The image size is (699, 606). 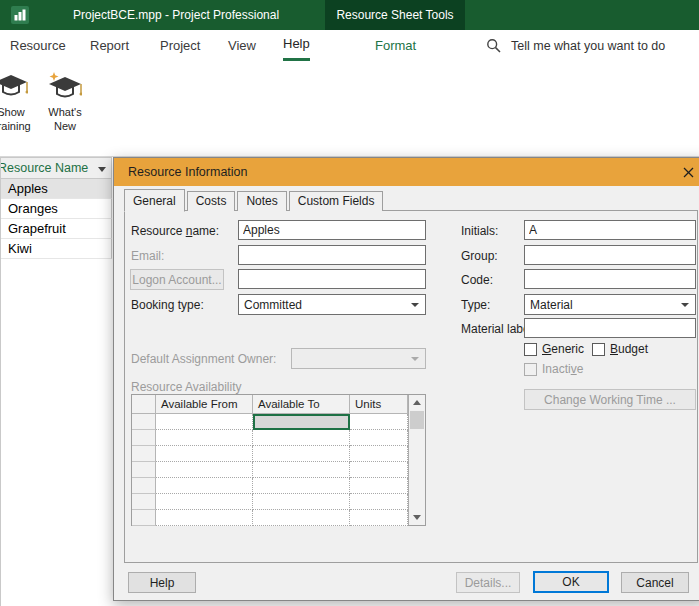 What do you see at coordinates (56, 229) in the screenshot?
I see `sheet-row-grapefruit: Grapefruit` at bounding box center [56, 229].